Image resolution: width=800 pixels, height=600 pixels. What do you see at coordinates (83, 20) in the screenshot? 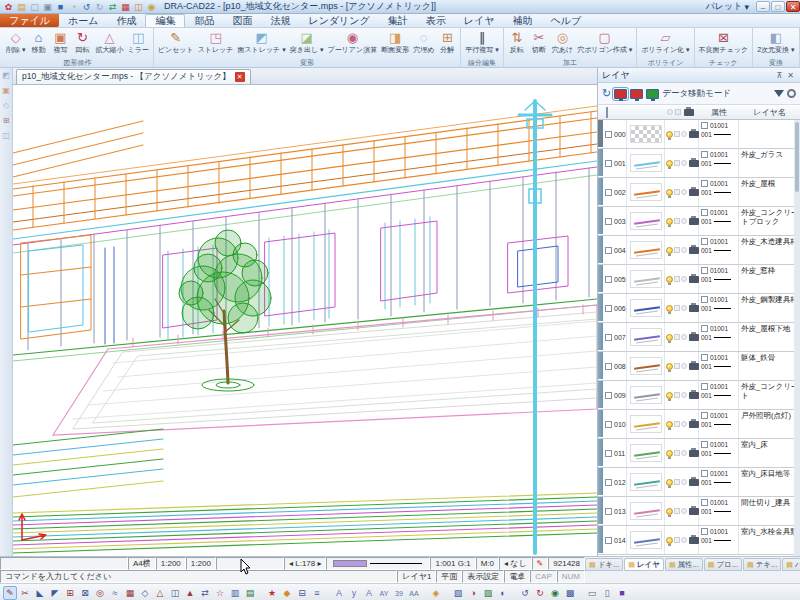
I see `menu-item-ホーム: ホーム` at bounding box center [83, 20].